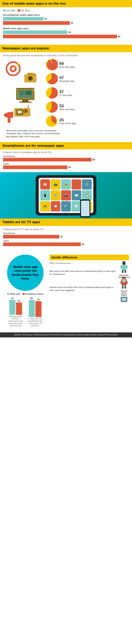  Describe the element at coordinates (45, 195) in the screenshot. I see `app-icon-6: 📱` at that location.